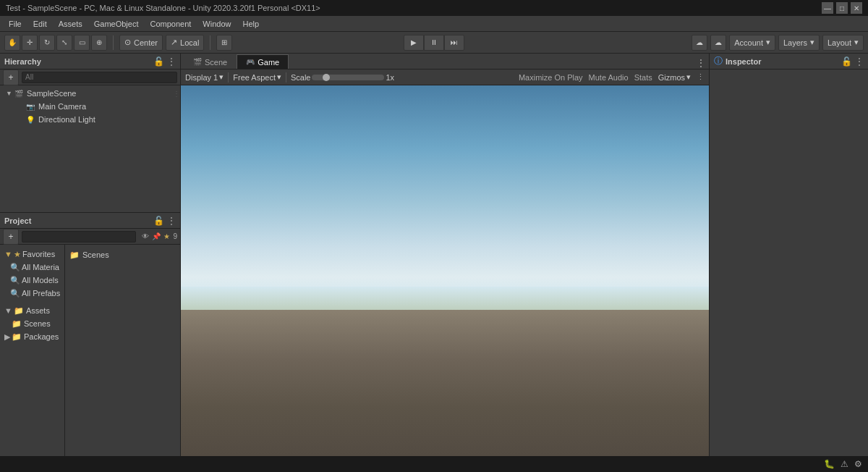  I want to click on inspector-header: ⓘ Inspector 🔓 ⋮, so click(788, 62).